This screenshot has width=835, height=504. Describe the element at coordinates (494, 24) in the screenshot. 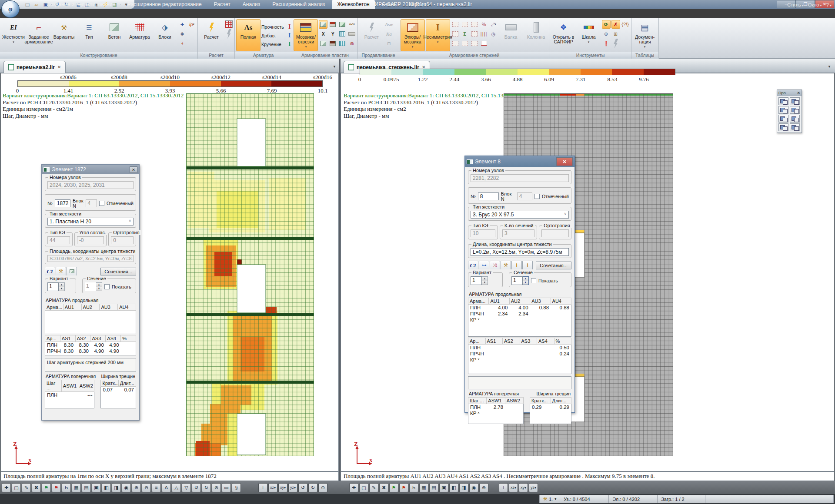

I see `slope-icon: ▾` at that location.